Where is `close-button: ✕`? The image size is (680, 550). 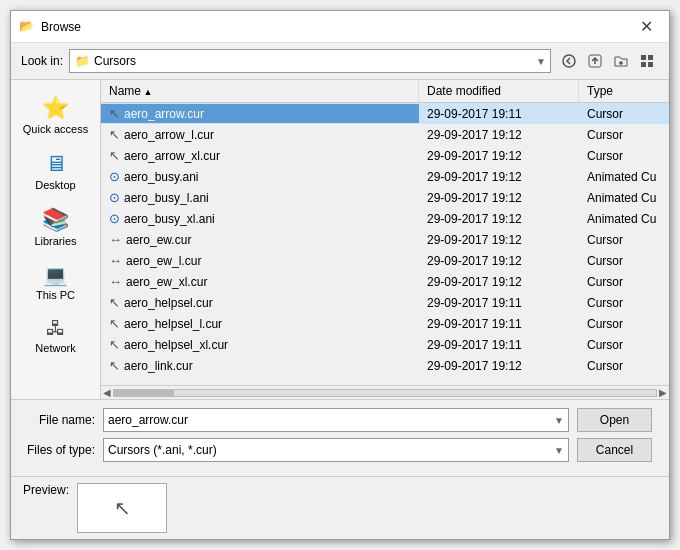 close-button: ✕ is located at coordinates (646, 27).